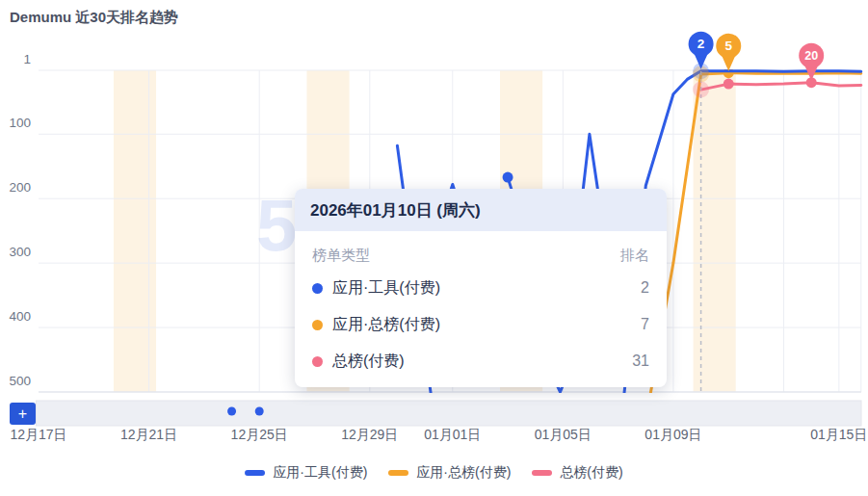  Describe the element at coordinates (260, 434) in the screenshot. I see `x-axis-label: 12月25日` at that location.